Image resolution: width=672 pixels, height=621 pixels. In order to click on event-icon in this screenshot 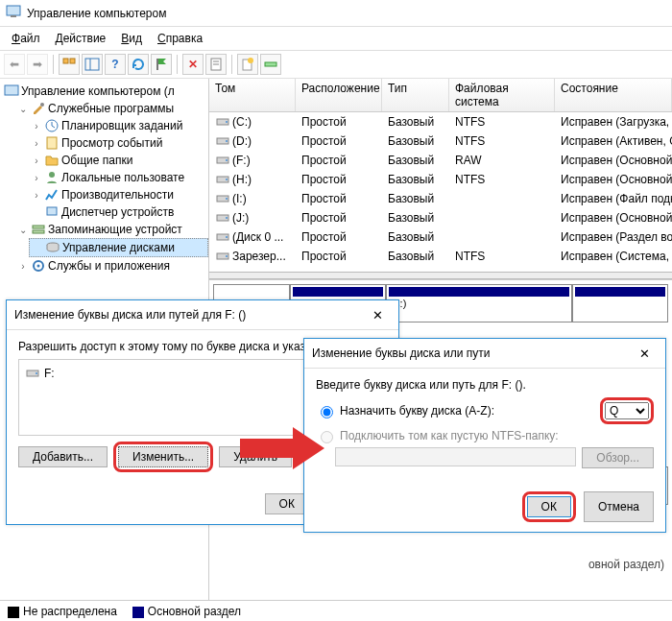, I will do `click(52, 143)`.